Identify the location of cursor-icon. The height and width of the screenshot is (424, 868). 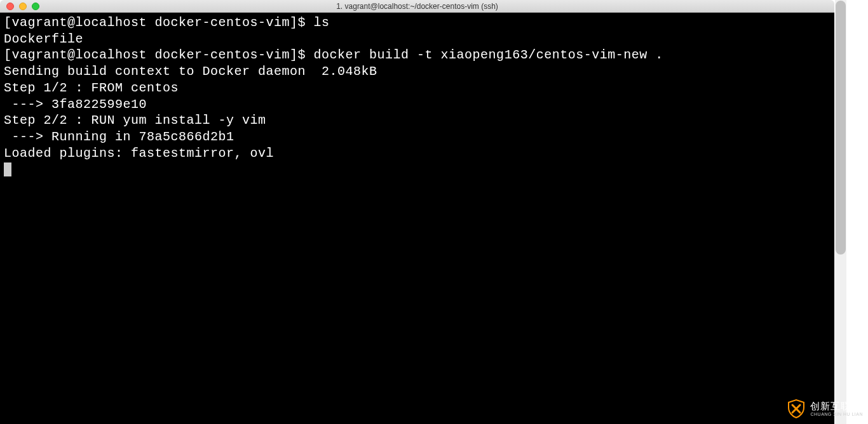
(8, 169).